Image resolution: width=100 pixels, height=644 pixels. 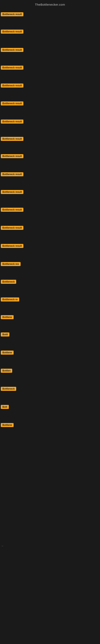 I want to click on bottleneck-row-8: Bottleneck result, so click(x=50, y=139).